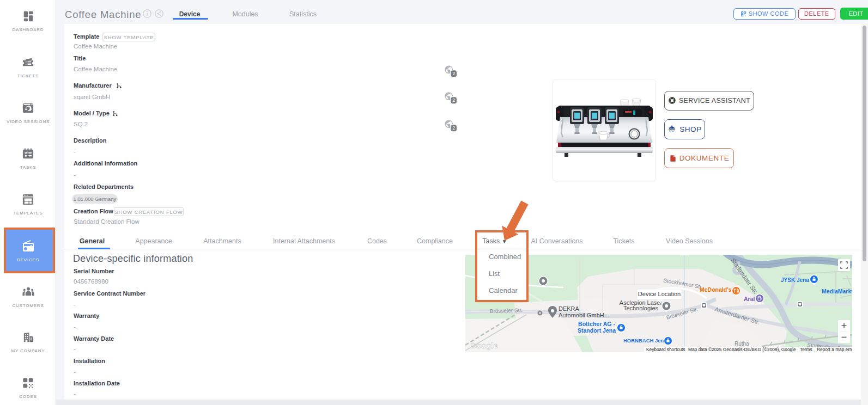 This screenshot has width=868, height=405. Describe the element at coordinates (742, 344) in the screenshot. I see `svg-text: Rutha` at that location.